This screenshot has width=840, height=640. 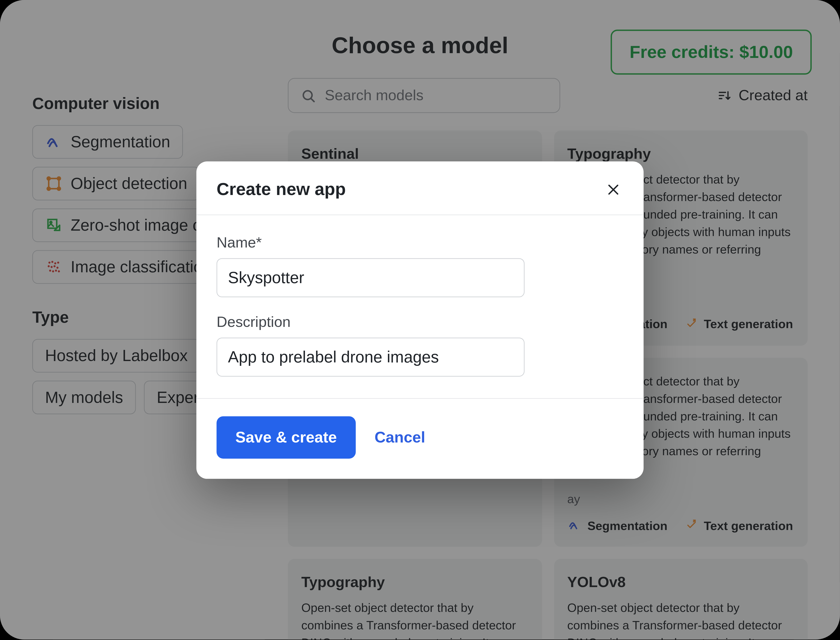 I want to click on sort-label: Created at, so click(x=773, y=95).